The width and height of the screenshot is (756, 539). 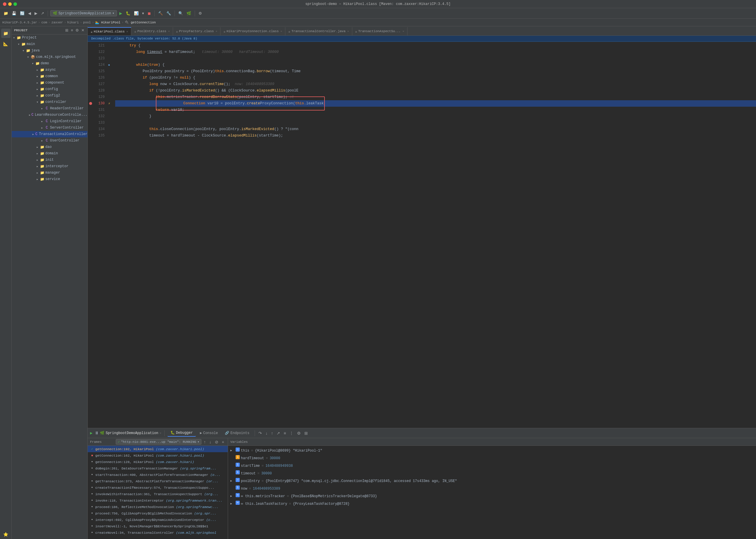 I want to click on project-close-btn: ✕, so click(x=83, y=31).